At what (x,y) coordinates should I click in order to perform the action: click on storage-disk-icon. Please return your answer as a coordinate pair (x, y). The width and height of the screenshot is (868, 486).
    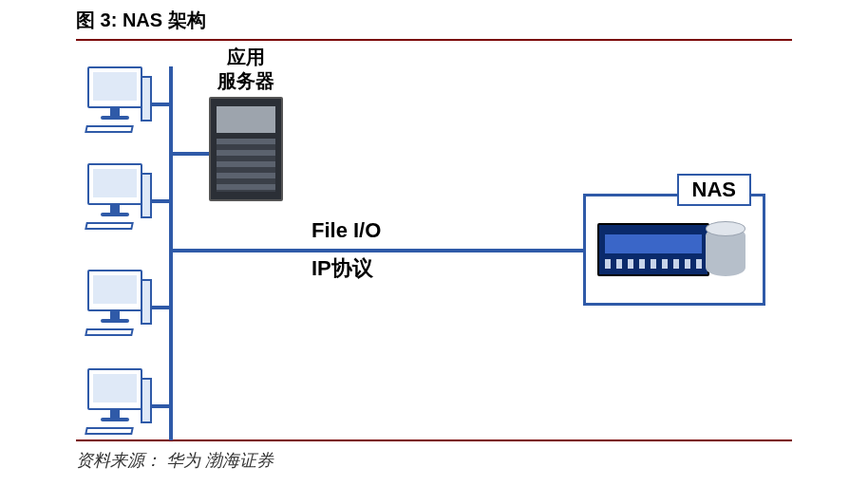
    Looking at the image, I should click on (726, 252).